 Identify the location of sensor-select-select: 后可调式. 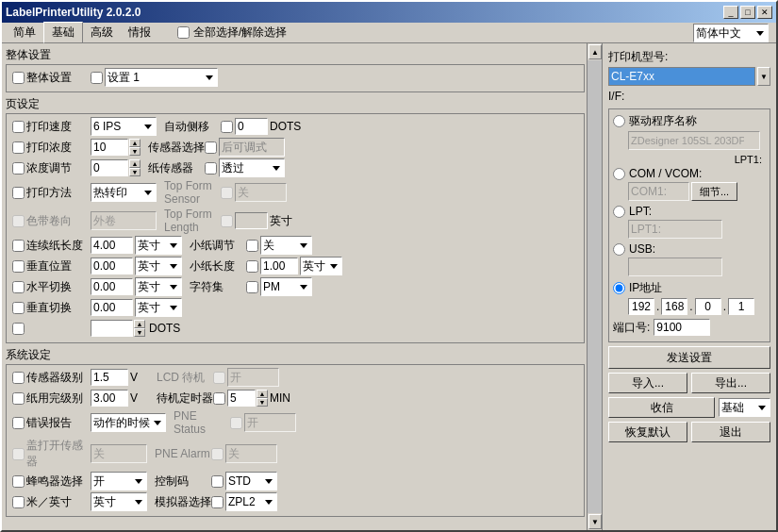
(252, 147).